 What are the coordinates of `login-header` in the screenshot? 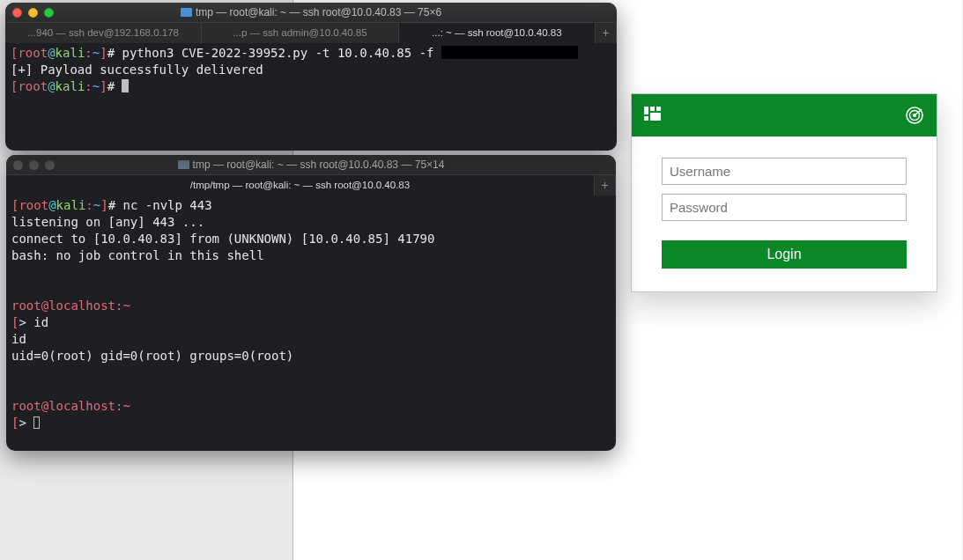 It's located at (784, 115).